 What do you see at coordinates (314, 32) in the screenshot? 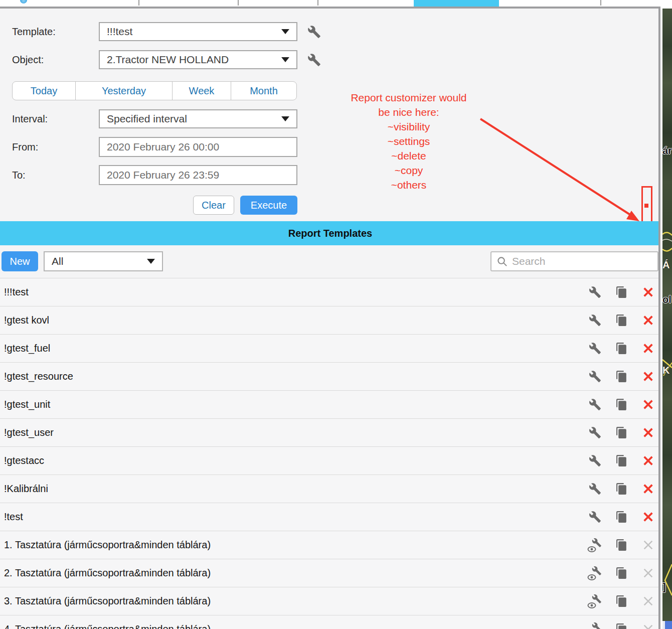
I see `template-settings-button` at bounding box center [314, 32].